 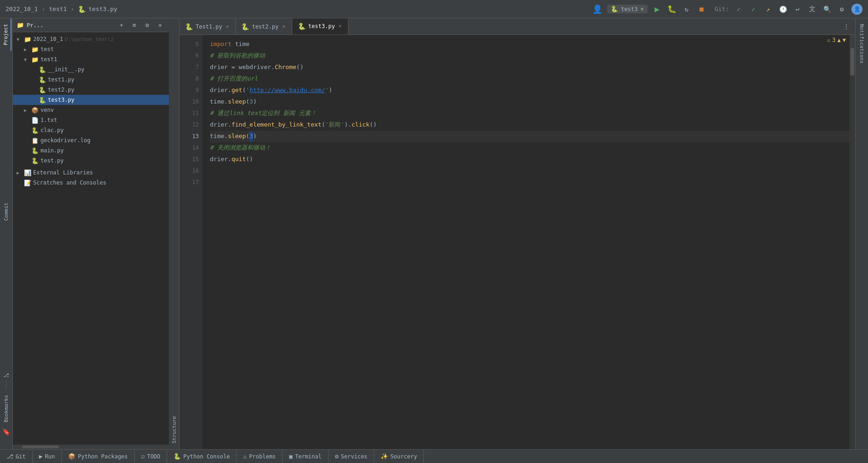 I want to click on warning-bar: ⚠ 3 ▲ ▼, so click(x=837, y=40).